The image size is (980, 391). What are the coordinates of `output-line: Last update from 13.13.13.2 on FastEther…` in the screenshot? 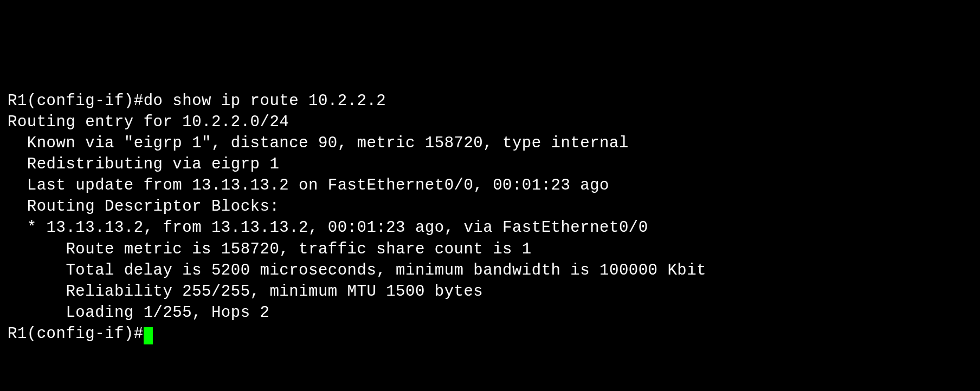 It's located at (490, 185).